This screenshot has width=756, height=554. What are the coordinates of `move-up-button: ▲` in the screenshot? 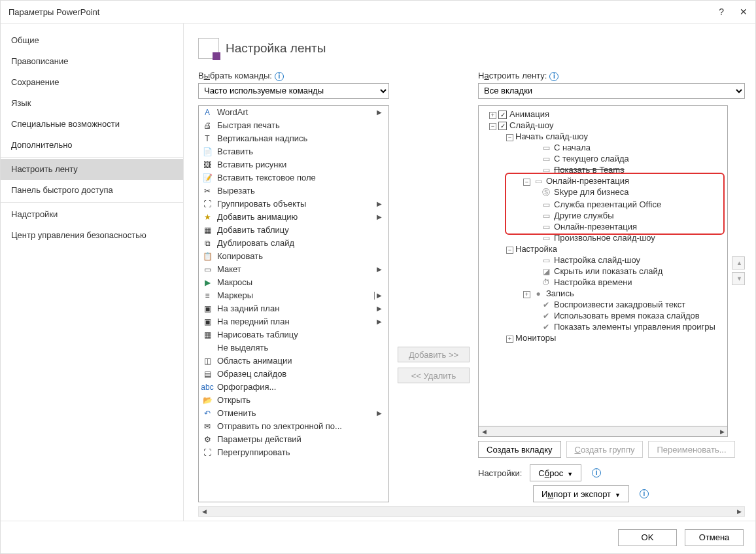 It's located at (738, 263).